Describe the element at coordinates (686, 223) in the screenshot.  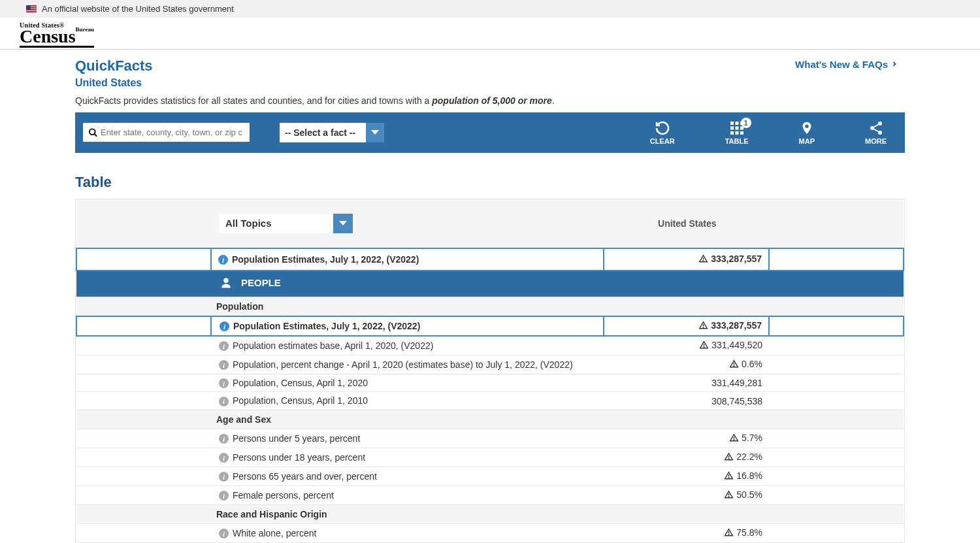
I see `geo-column-header: United States` at that location.